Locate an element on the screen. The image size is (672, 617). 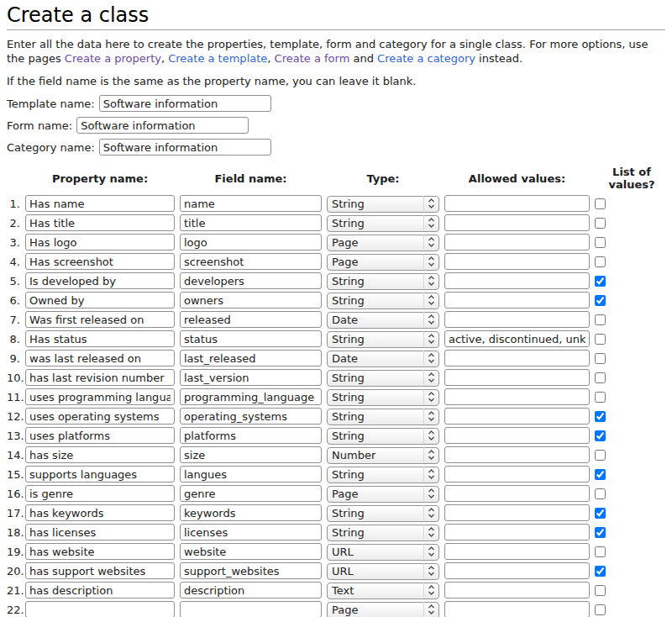
form-name-input is located at coordinates (163, 125).